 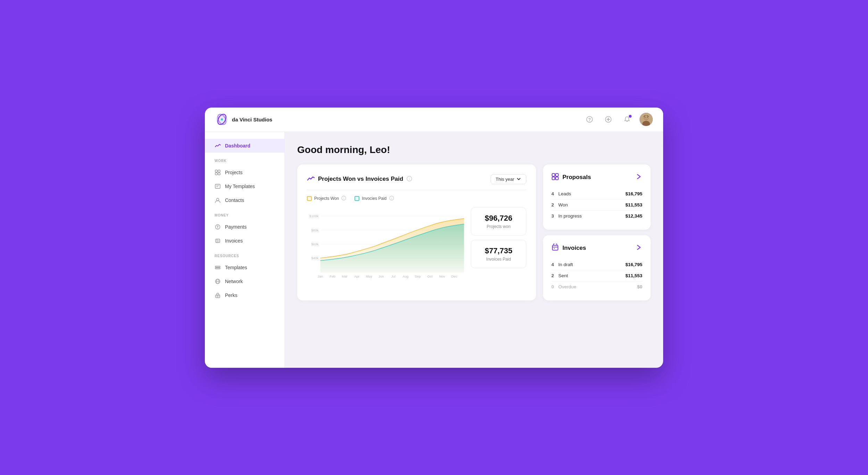 What do you see at coordinates (634, 205) in the screenshot?
I see `row-amount: $11,553` at bounding box center [634, 205].